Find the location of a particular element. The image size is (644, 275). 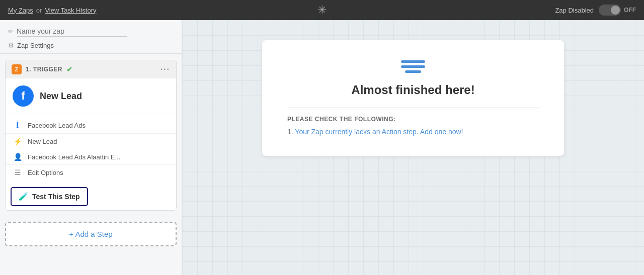

zapier-logo-icon: ✳ is located at coordinates (322, 10).